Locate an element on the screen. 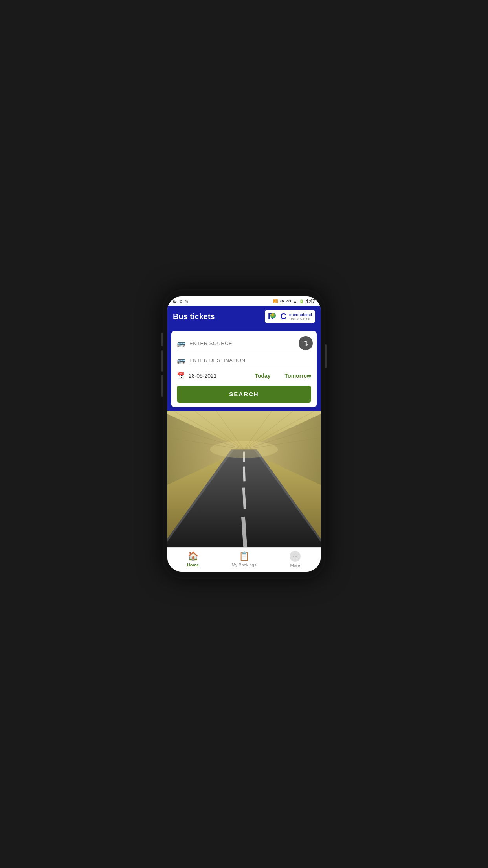 This screenshot has height=868, width=488. logo-international: International is located at coordinates (301, 315).